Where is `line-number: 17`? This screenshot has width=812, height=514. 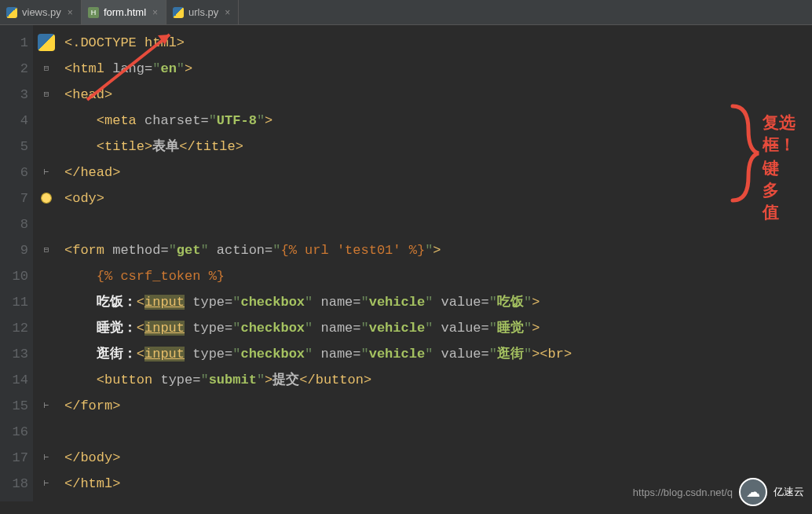 line-number: 17 is located at coordinates (18, 457).